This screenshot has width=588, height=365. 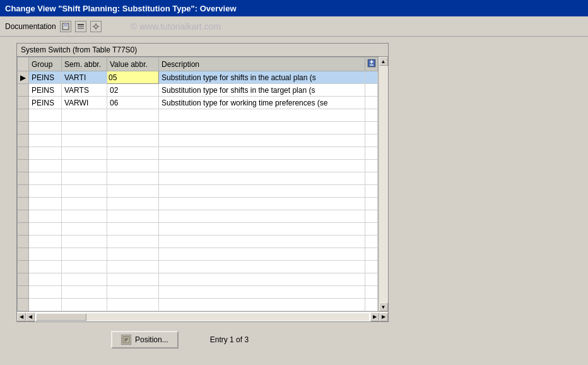 I want to click on entry-info: Entry 1 of 3, so click(x=230, y=340).